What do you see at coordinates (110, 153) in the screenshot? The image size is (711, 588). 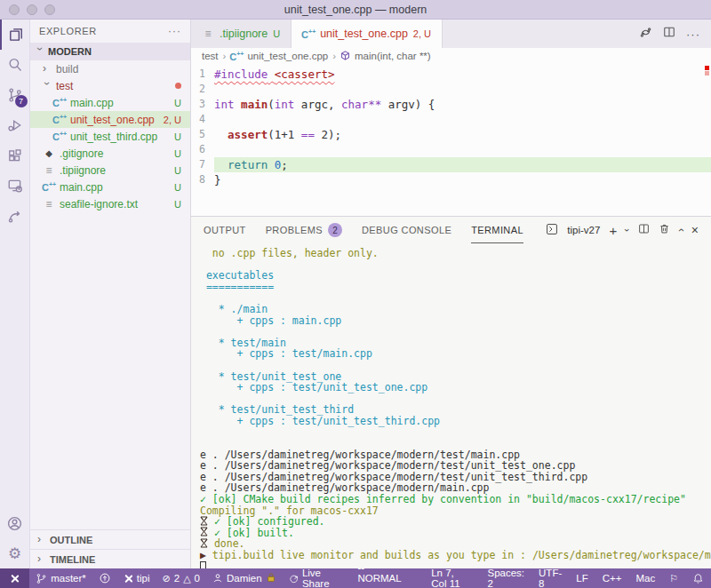 I see `tree-row-.gitignore: ◆.gitignoreU` at bounding box center [110, 153].